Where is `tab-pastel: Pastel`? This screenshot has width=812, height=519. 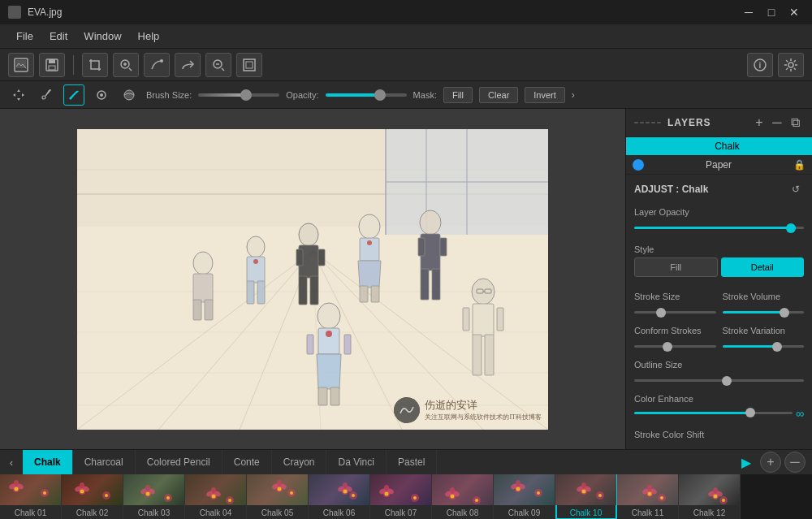 tab-pastel: Pastel is located at coordinates (412, 462).